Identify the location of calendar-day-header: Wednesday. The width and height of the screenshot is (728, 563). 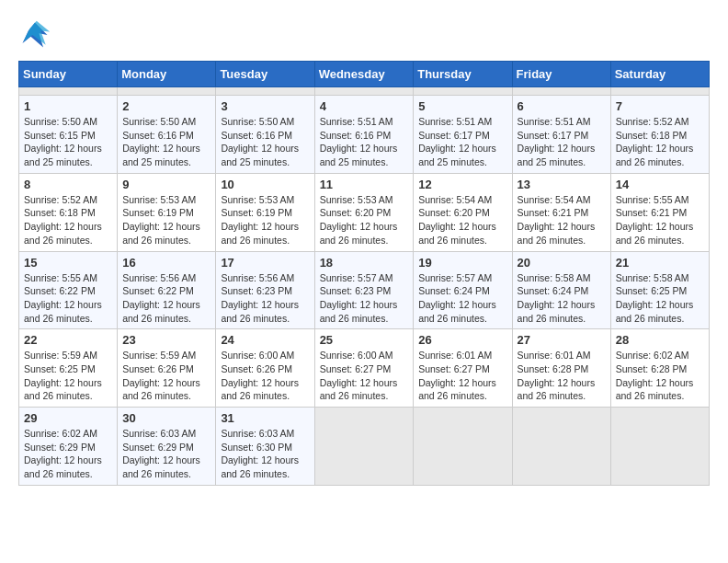
(364, 75).